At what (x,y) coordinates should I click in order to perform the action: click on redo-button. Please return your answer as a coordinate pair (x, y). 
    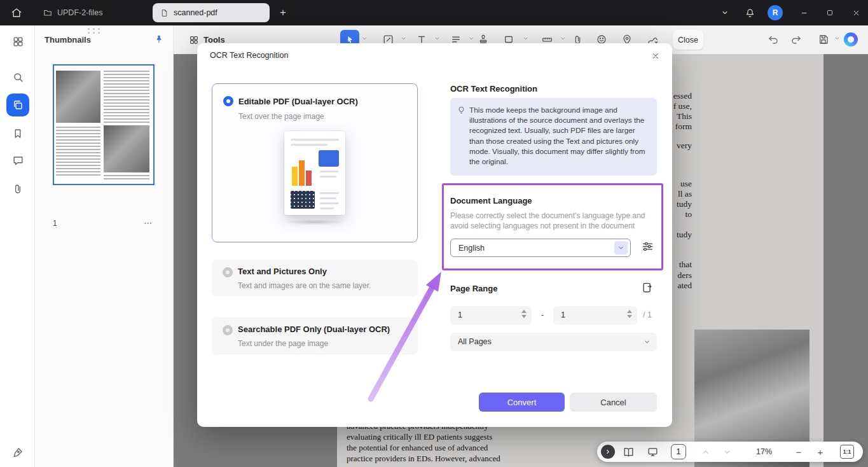
    Looking at the image, I should click on (796, 39).